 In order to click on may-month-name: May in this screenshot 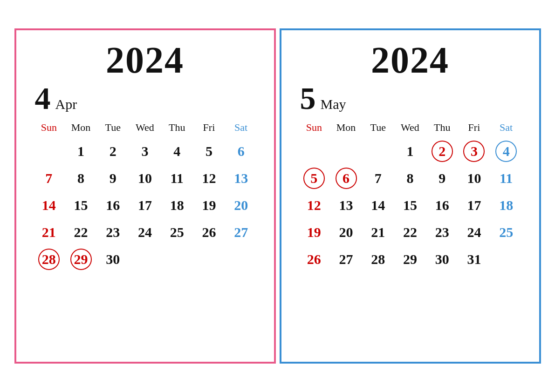, I will do `click(334, 104)`.